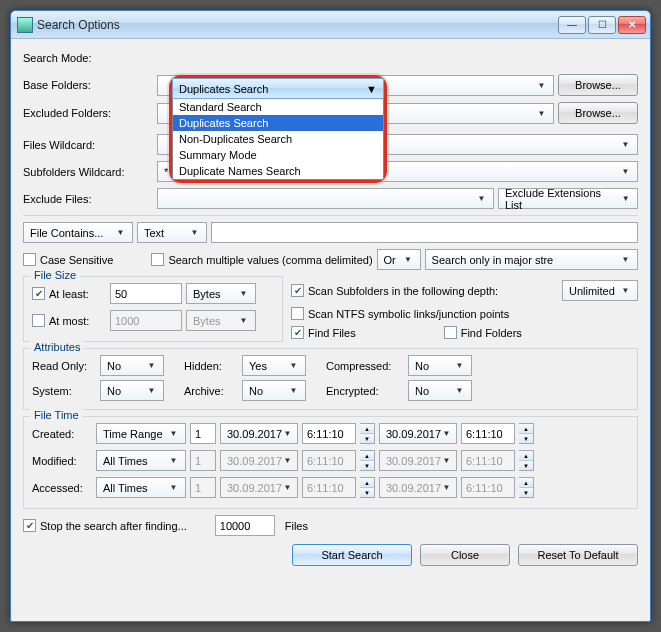  I want to click on close-window-button: ✕, so click(632, 25).